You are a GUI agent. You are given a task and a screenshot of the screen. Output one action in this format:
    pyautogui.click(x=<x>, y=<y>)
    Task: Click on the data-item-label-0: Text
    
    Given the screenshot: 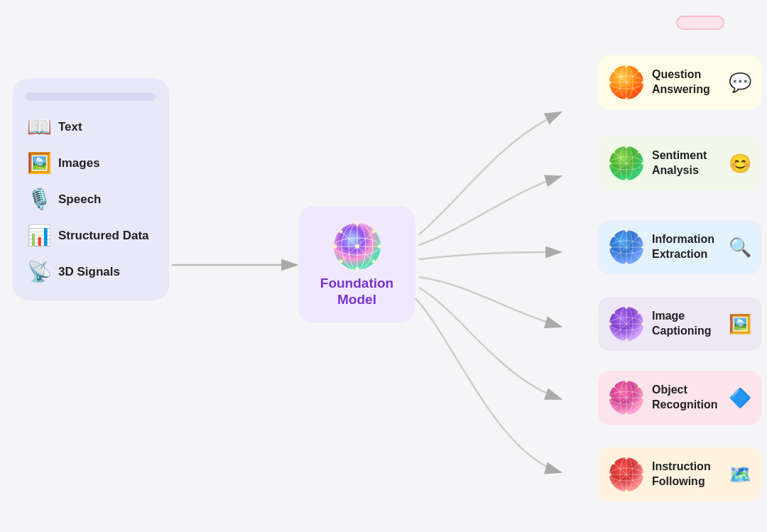 What is the action you would take?
    pyautogui.click(x=70, y=127)
    